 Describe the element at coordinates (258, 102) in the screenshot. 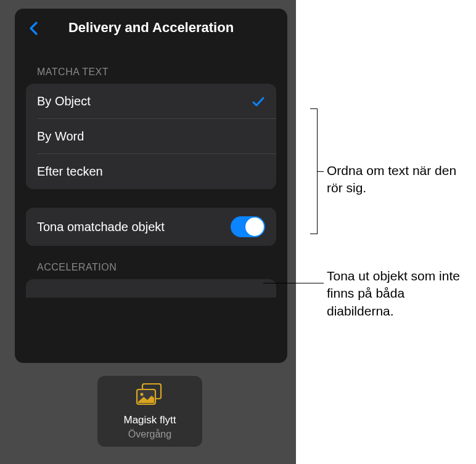

I see `checkmark-icon` at that location.